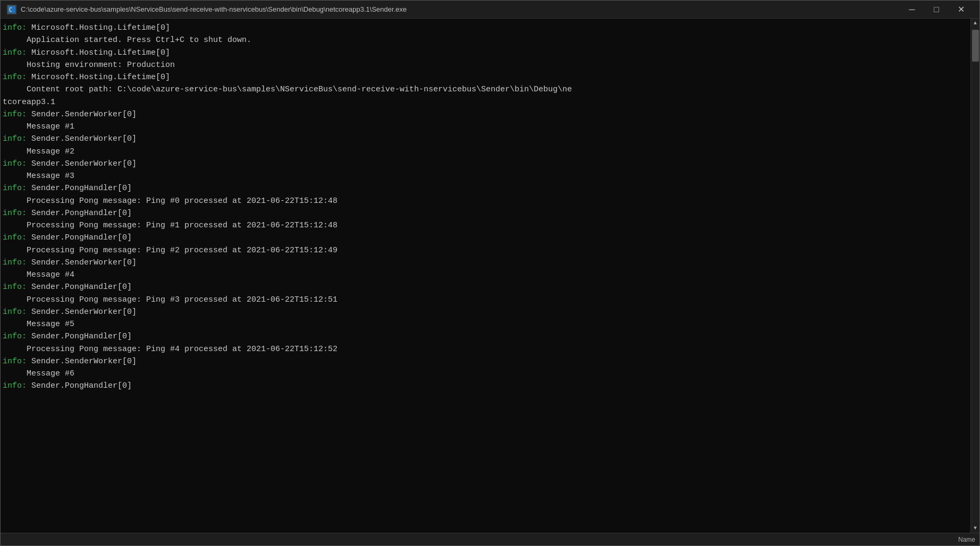  Describe the element at coordinates (38, 275) in the screenshot. I see `log-message: Message #4` at that location.